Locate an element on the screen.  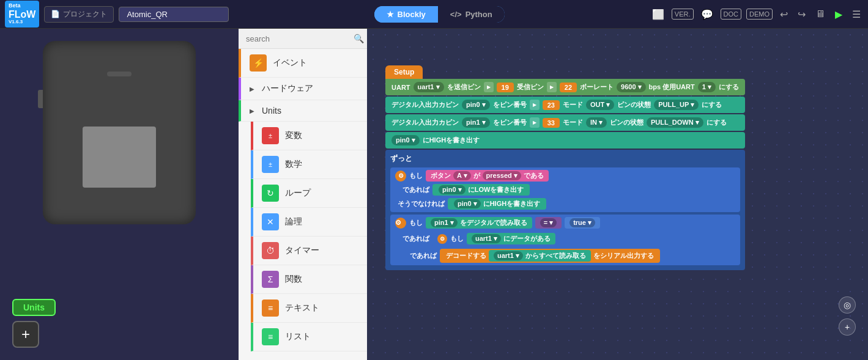
comment-icon: 💬 is located at coordinates (707, 15).